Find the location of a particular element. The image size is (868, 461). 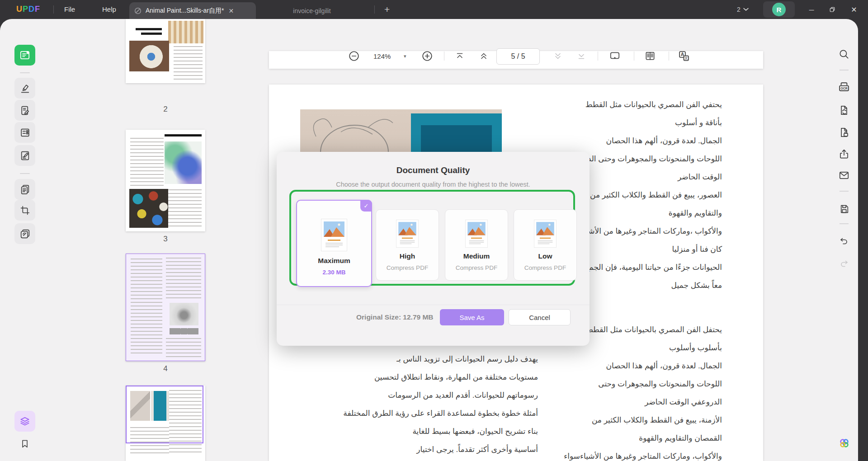

menu-help: Help is located at coordinates (109, 9).